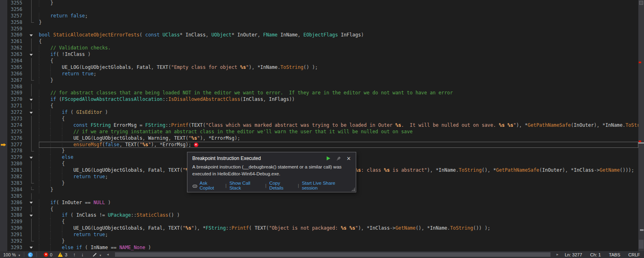  I want to click on code-text: UE_LOG(LogUObjectGlobals, Fatal, TEXT("E…, so click(338, 68).